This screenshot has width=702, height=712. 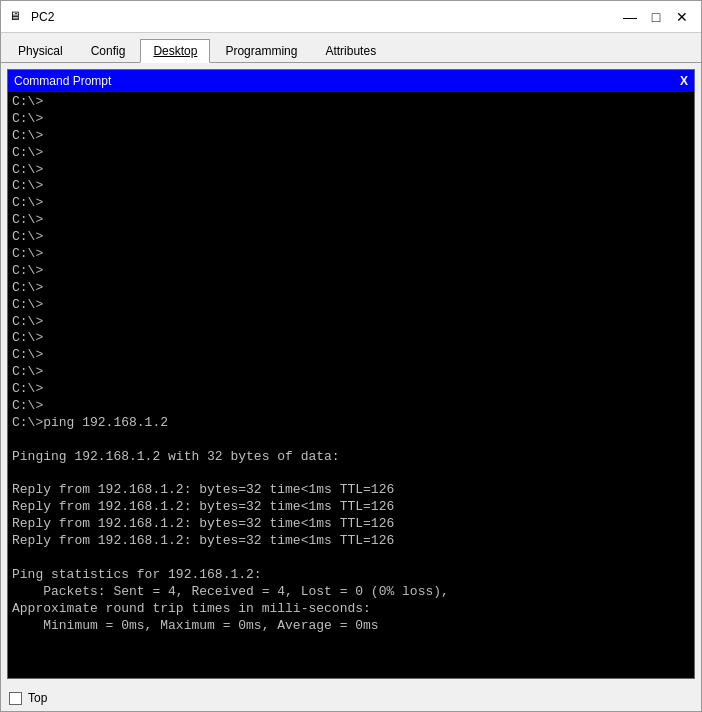 What do you see at coordinates (351, 17) in the screenshot?
I see `title-bar: 🖥 PC2 — □ ✕` at bounding box center [351, 17].